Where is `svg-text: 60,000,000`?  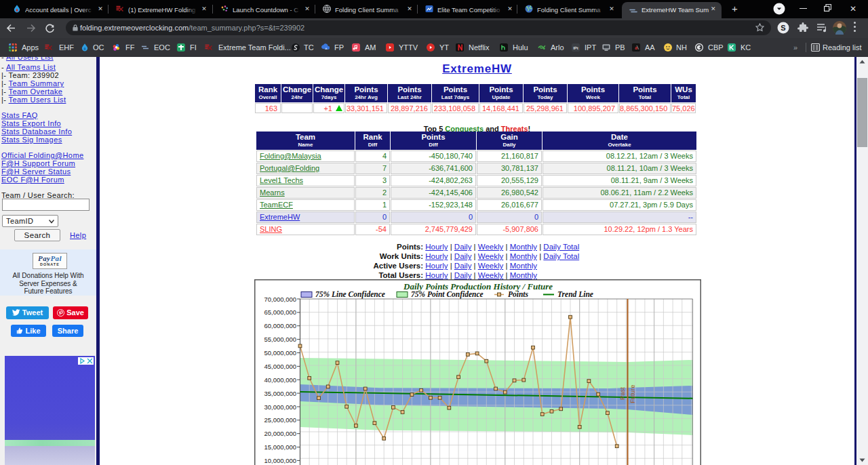
svg-text: 60,000,000 is located at coordinates (280, 325).